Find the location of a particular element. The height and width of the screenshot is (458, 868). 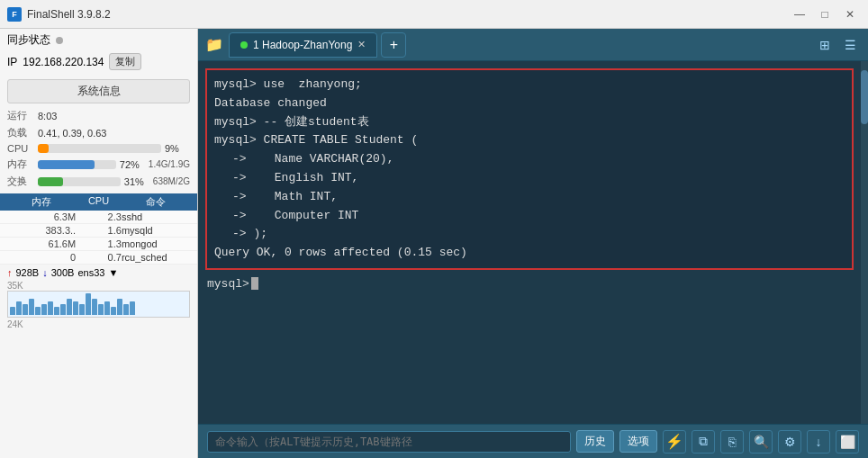

history-button: 历史 is located at coordinates (595, 441).